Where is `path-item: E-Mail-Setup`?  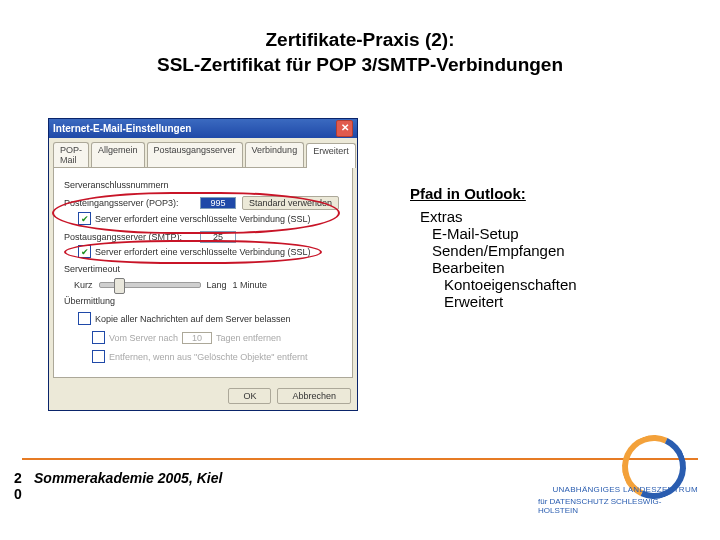
path-item: E-Mail-Setup is located at coordinates (536, 234).